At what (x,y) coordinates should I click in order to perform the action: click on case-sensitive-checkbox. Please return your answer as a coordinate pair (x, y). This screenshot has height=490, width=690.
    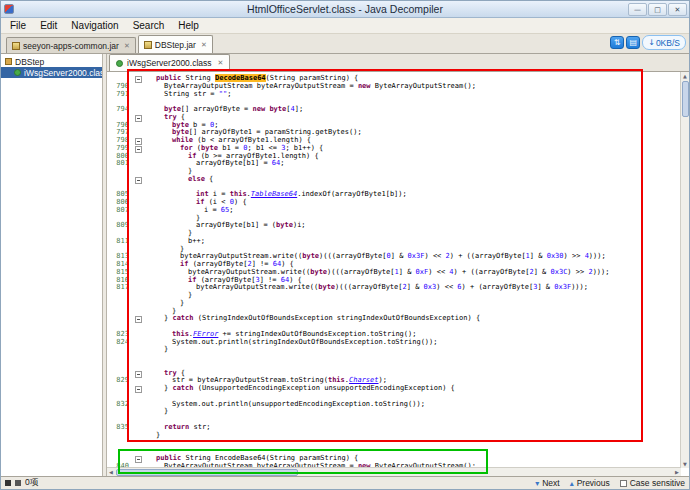
    Looking at the image, I should click on (624, 484).